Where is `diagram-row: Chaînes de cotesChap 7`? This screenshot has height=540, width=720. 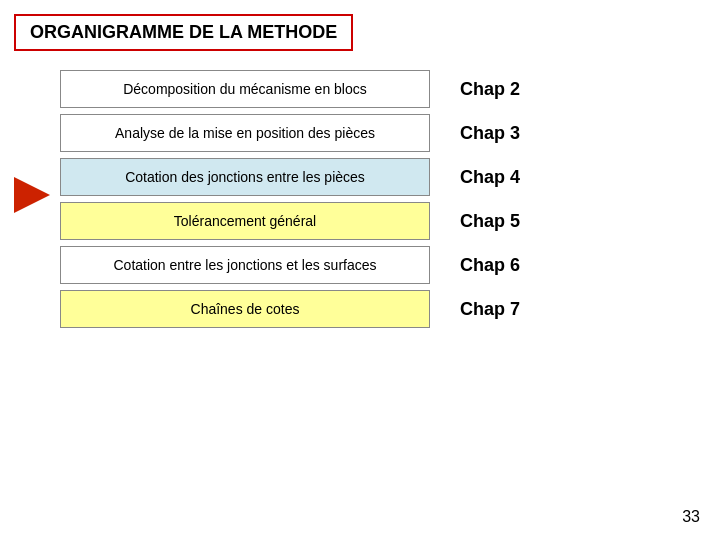 diagram-row: Chaînes de cotesChap 7 is located at coordinates (370, 309).